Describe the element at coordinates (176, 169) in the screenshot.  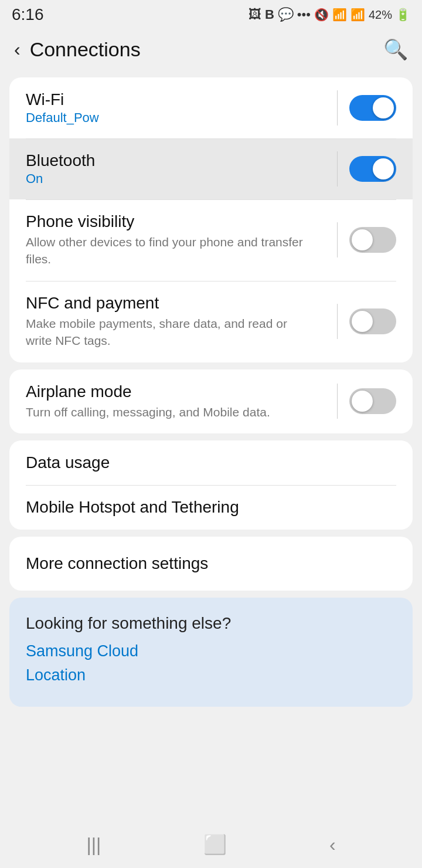
I see `bluetooth-info: Bluetooth On` at that location.